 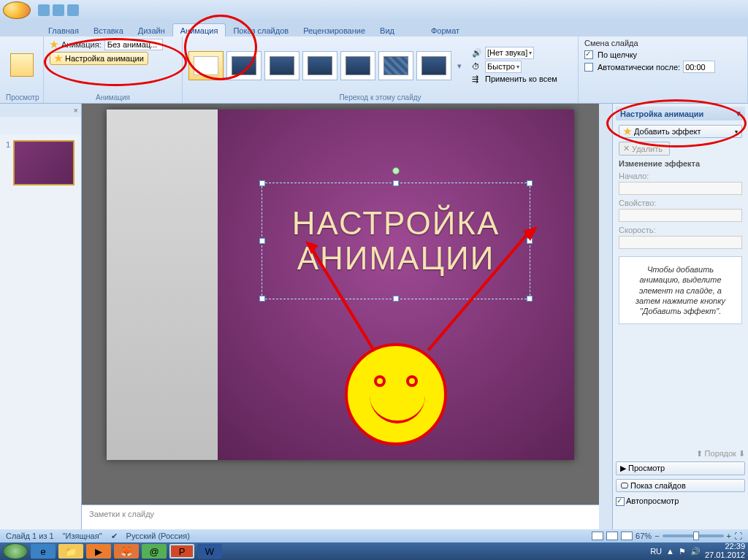 What do you see at coordinates (620, 502) in the screenshot?
I see `autopreview-checkbox` at bounding box center [620, 502].